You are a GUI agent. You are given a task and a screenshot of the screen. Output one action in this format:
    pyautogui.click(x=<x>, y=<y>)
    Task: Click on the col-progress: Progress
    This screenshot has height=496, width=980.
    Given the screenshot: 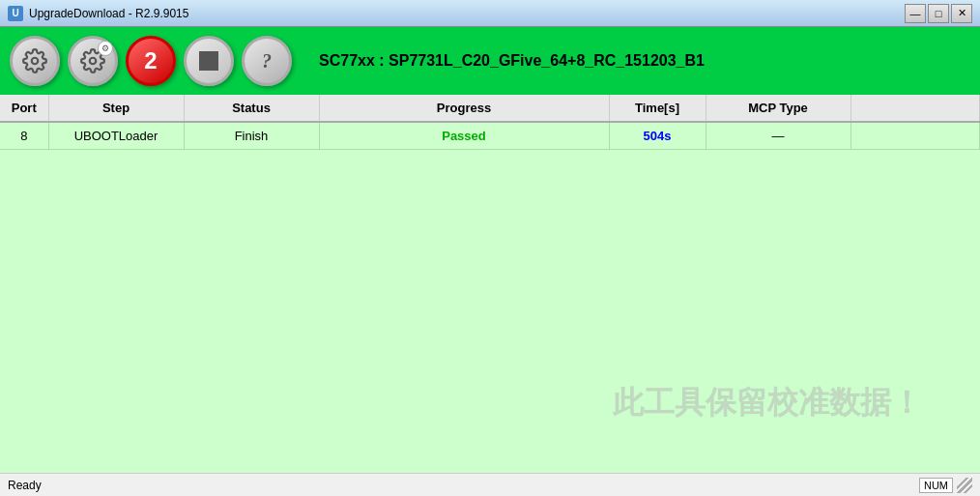 What is the action you would take?
    pyautogui.click(x=464, y=108)
    